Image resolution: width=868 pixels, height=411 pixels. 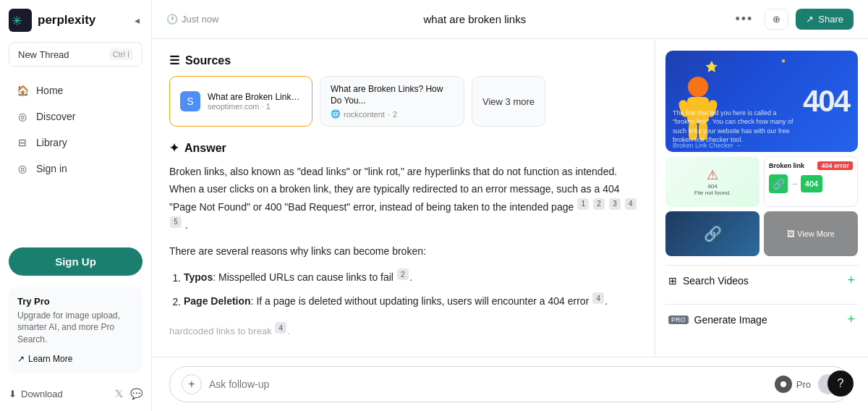 I want to click on image-broken-chain: 🔗, so click(x=712, y=234).